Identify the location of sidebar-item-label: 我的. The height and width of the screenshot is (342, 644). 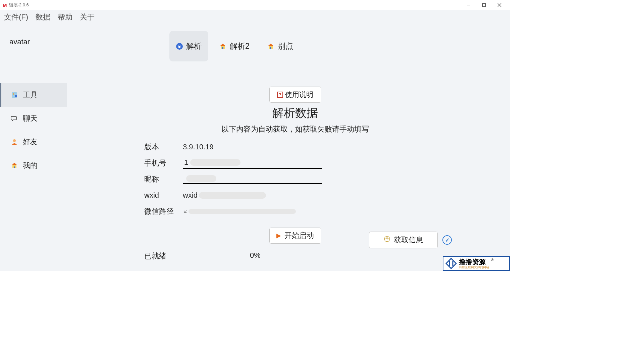
(30, 165).